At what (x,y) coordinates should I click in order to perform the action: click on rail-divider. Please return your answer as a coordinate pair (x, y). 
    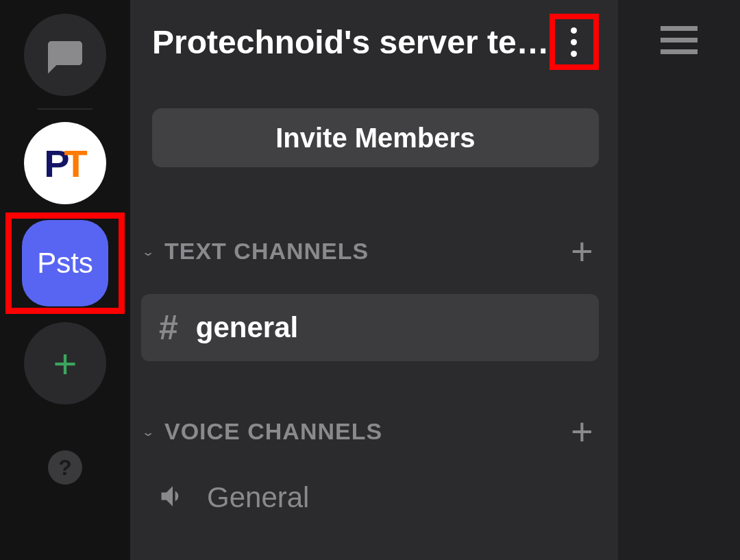
    Looking at the image, I should click on (65, 109).